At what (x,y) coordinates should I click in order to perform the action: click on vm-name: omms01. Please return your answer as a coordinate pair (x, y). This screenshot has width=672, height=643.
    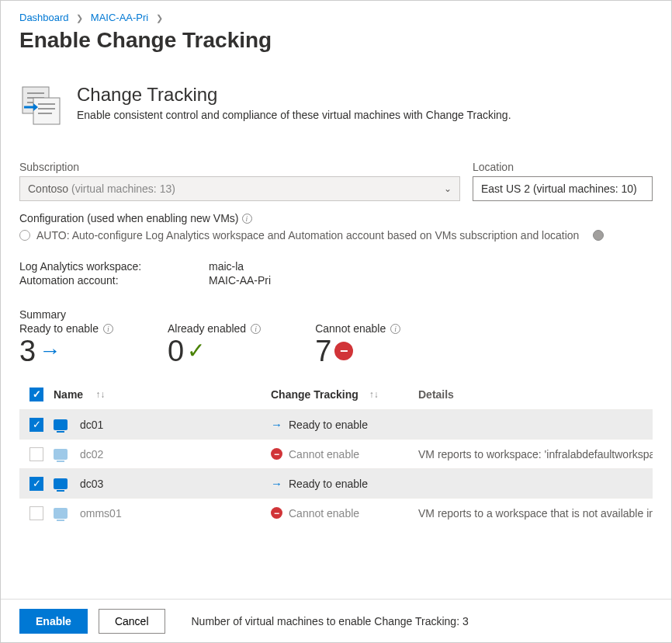
    Looking at the image, I should click on (101, 513).